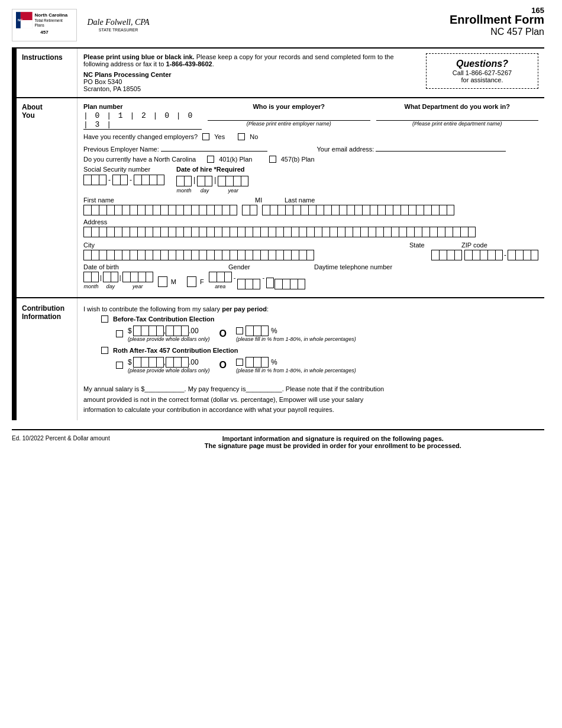 The height and width of the screenshot is (728, 562). Describe the element at coordinates (211, 159) in the screenshot. I see `nc-401k-checkbox` at that location.